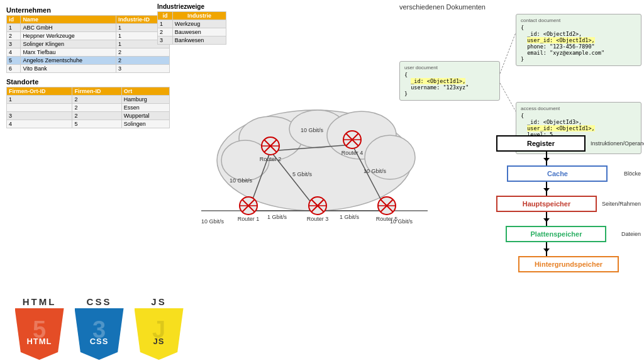 The height and width of the screenshot is (363, 644). What do you see at coordinates (159, 334) in the screenshot?
I see `js-shield: J JS` at bounding box center [159, 334].